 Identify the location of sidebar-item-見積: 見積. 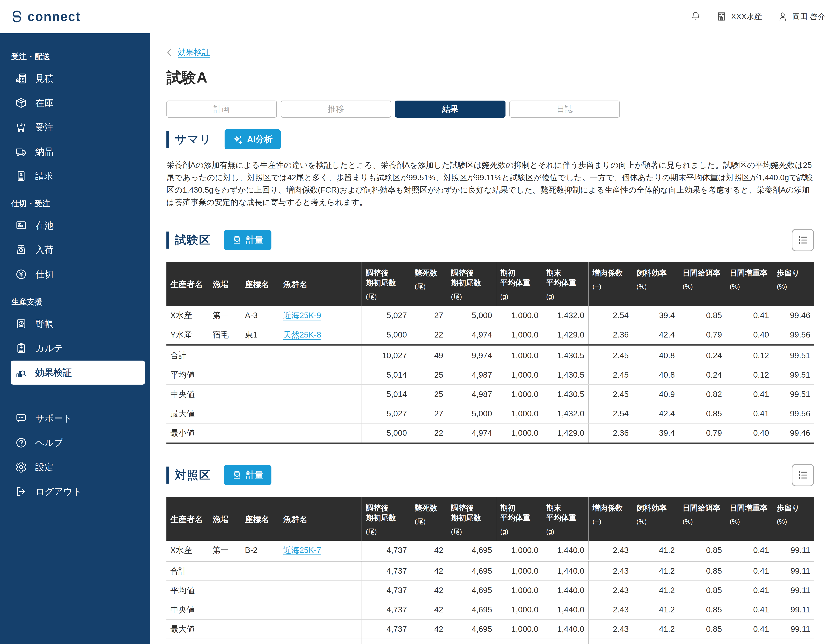
(78, 78).